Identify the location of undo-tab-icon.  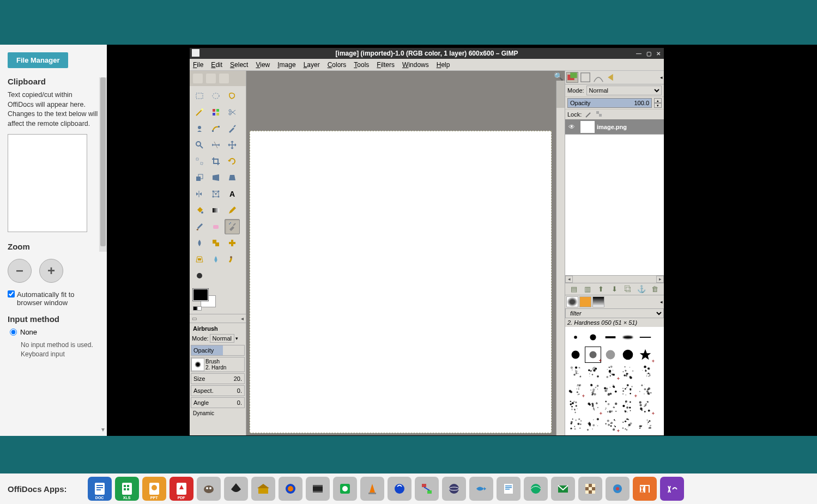
(612, 77).